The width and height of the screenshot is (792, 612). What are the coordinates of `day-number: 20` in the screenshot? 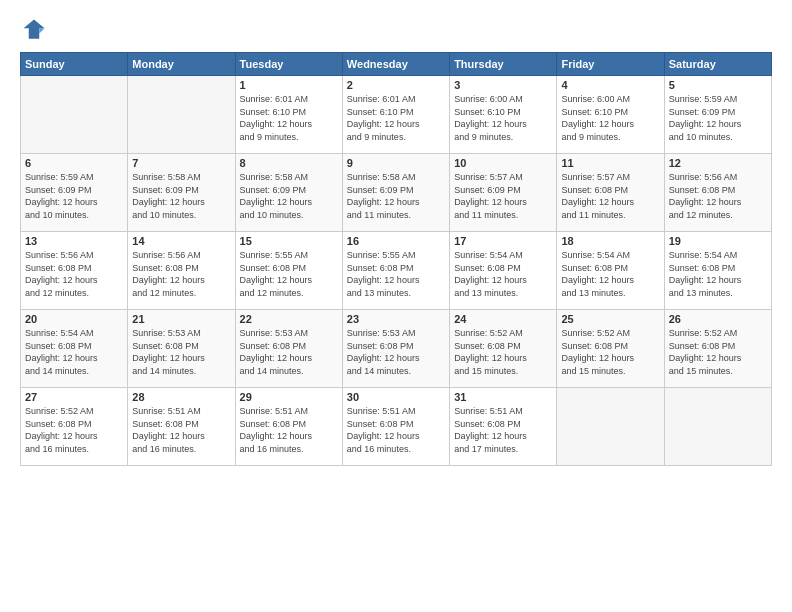 It's located at (74, 319).